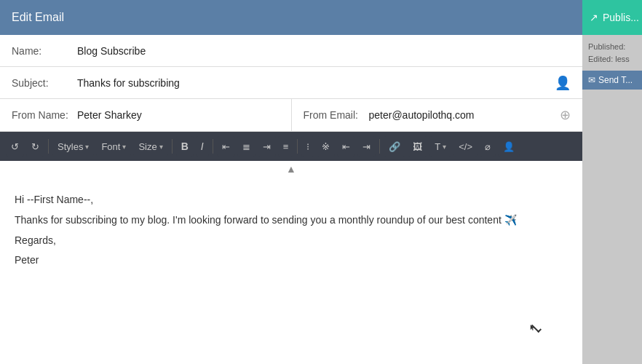  I want to click on send-test-icon: ✉, so click(592, 80).